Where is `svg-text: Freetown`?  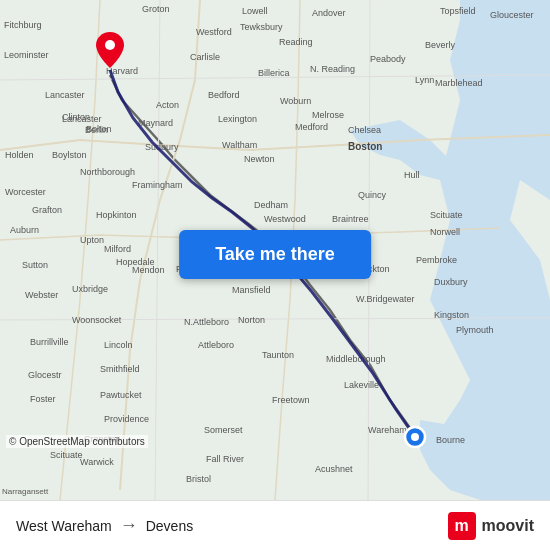
svg-text: Freetown is located at coordinates (291, 400).